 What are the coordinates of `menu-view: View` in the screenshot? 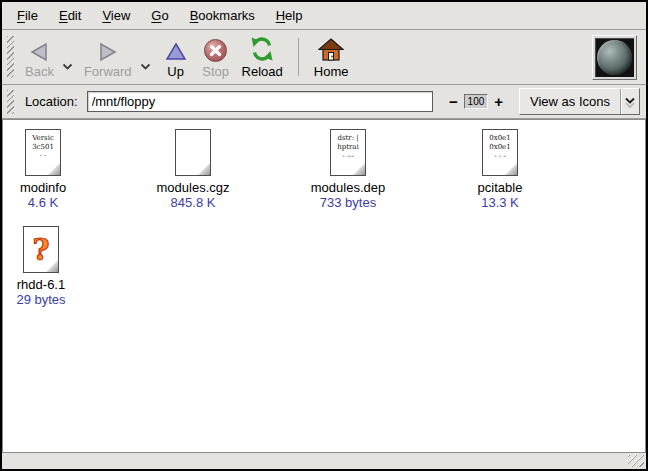 It's located at (116, 16).